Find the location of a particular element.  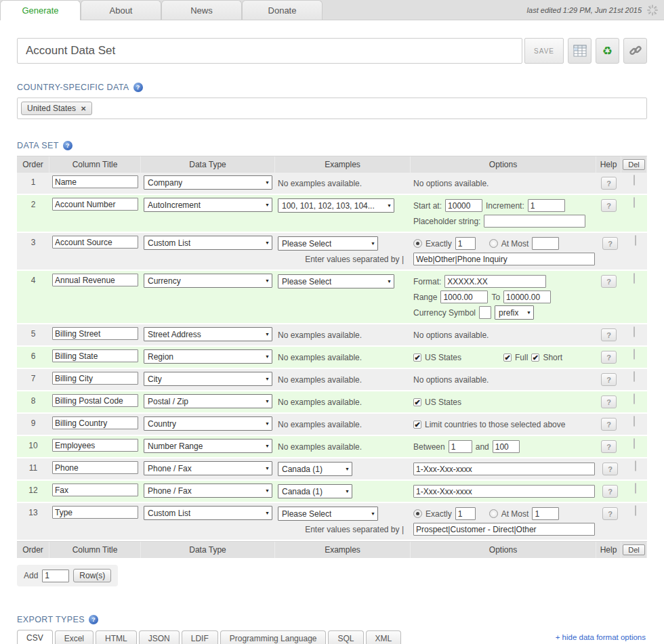

export-tab-ldif: LDIF is located at coordinates (200, 637).